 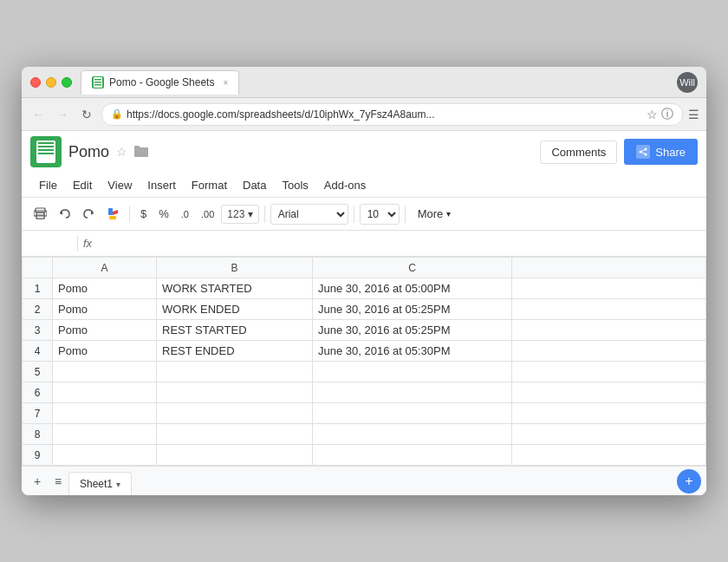 I want to click on cell-1-a: Pomo, so click(x=105, y=289).